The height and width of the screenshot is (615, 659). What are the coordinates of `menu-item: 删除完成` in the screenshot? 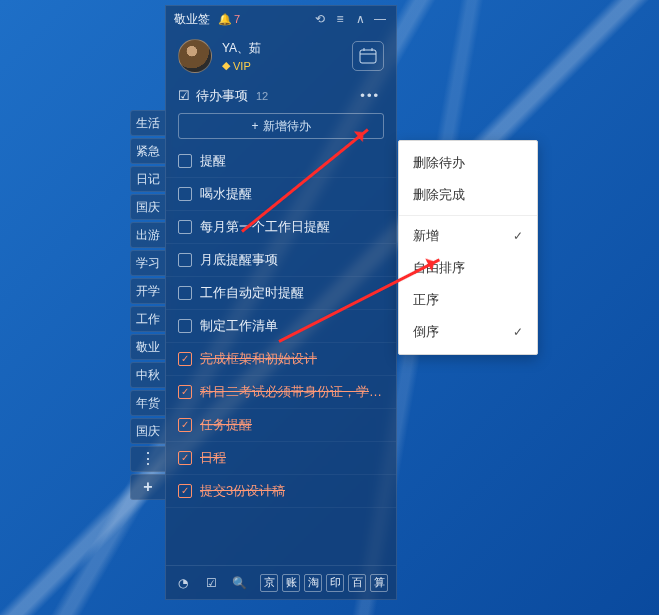 It's located at (468, 195).